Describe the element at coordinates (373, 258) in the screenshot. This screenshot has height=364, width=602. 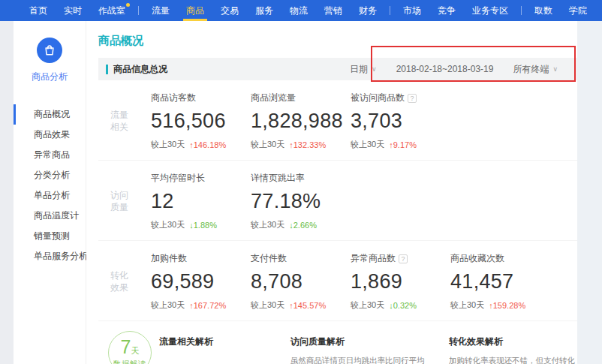
I see `metric-title-text: 异常商品数` at that location.